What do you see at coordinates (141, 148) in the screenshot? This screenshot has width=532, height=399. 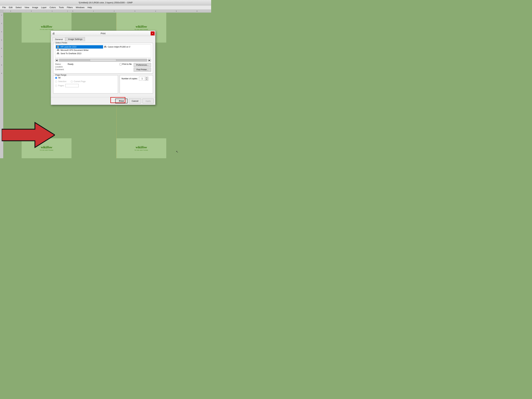 I see `wikihow-tile-br: wikiHow TO DO ANYTHING` at bounding box center [141, 148].